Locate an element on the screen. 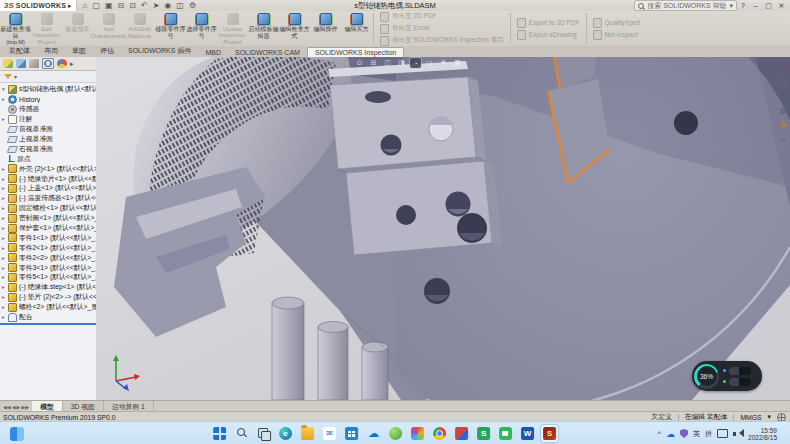 This screenshot has height=444, width=790. onedrive-tray-icon: ☁ is located at coordinates (670, 434).